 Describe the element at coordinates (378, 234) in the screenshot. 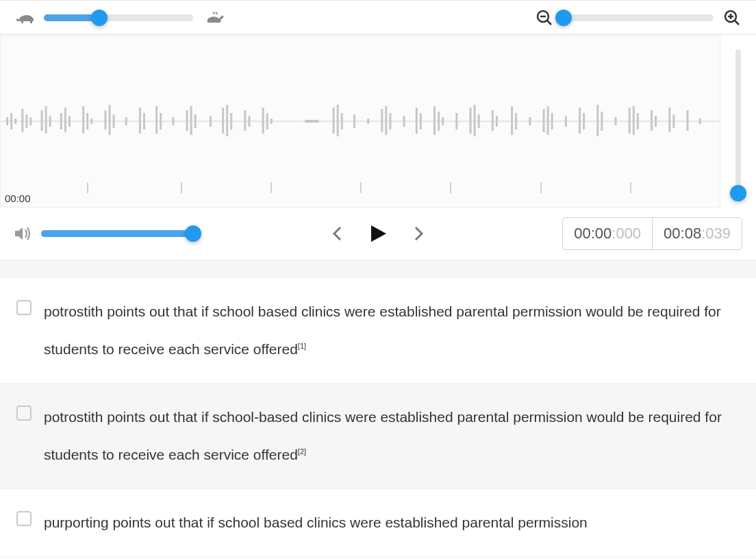

I see `playback-controls: 00:00:000 00:08:039` at that location.